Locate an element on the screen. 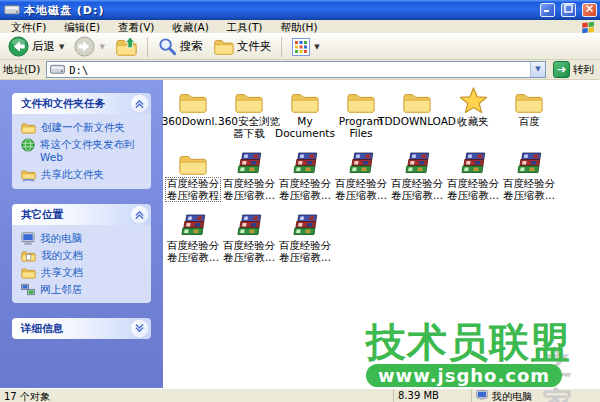 This screenshot has height=402, width=600. file-item: 360安全浏览器下载 is located at coordinates (249, 115).